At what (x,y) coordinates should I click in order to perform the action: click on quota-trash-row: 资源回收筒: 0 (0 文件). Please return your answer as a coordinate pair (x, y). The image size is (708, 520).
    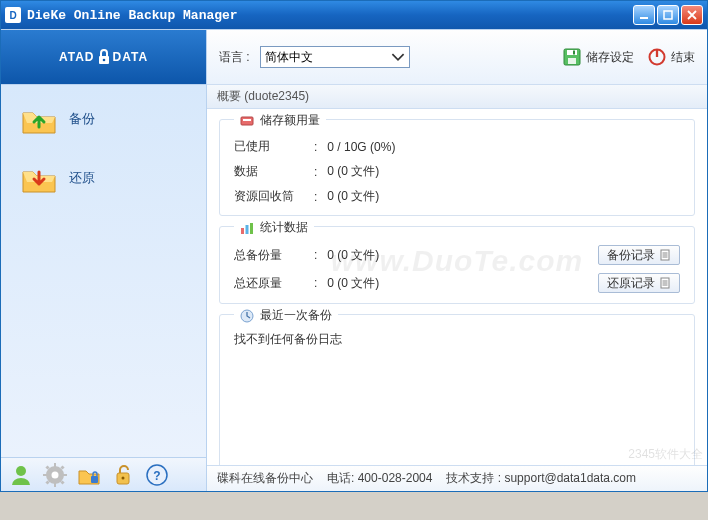
    Looking at the image, I should click on (457, 196).